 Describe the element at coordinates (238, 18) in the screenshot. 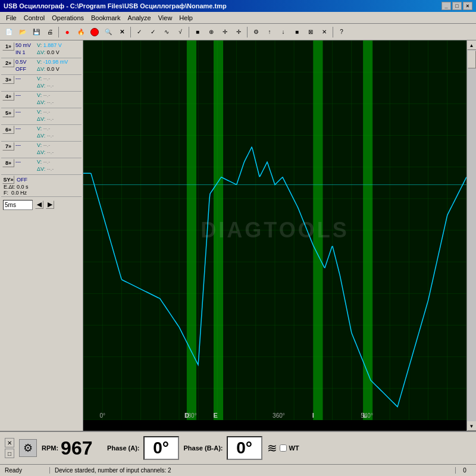

I see `menu-bar: File Control Operations Bookmark Analyze…` at that location.